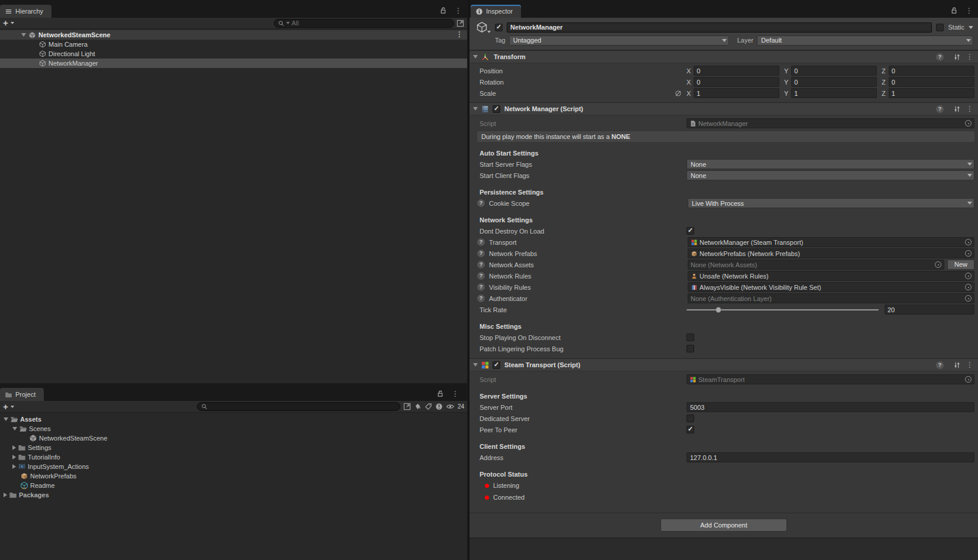 The width and height of the screenshot is (978, 560). Describe the element at coordinates (234, 429) in the screenshot. I see `project-item-scenes: Scenes` at that location.